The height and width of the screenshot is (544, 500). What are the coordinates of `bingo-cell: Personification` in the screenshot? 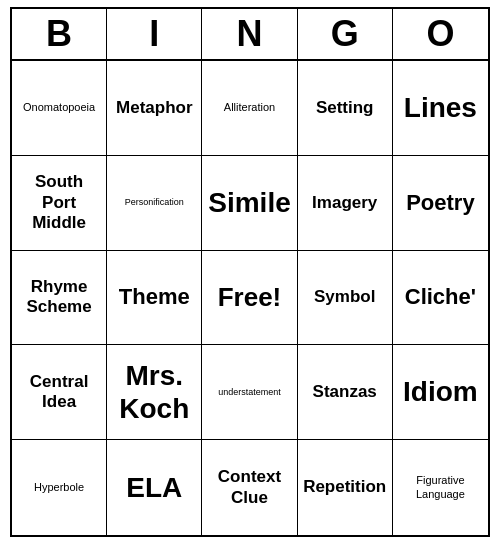 It's located at (154, 204).